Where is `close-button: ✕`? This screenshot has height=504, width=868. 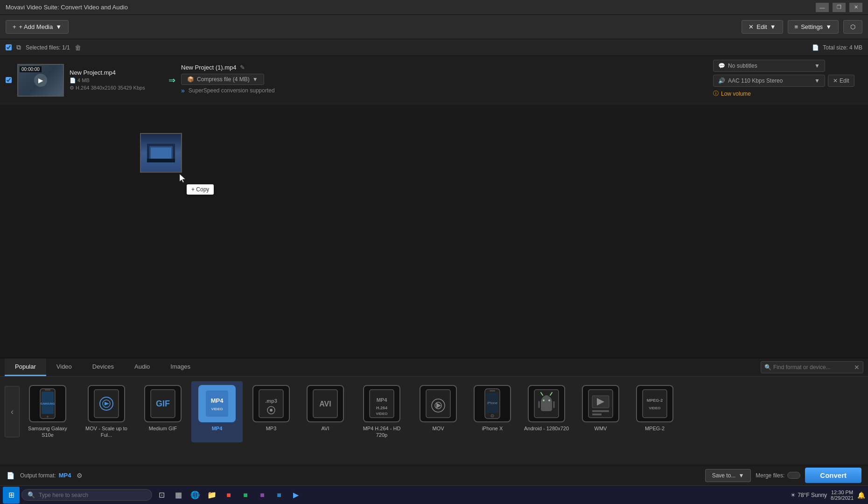
close-button: ✕ is located at coordinates (856, 7).